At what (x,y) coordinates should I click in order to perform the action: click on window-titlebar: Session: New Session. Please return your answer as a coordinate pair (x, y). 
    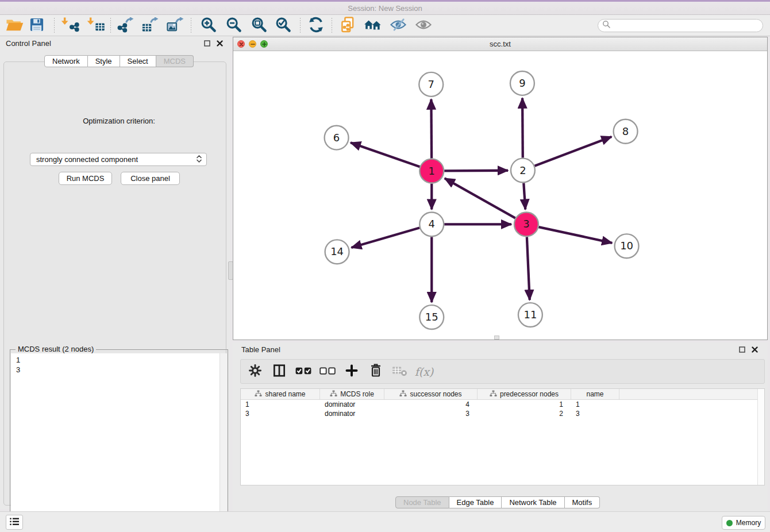
    Looking at the image, I should click on (385, 7).